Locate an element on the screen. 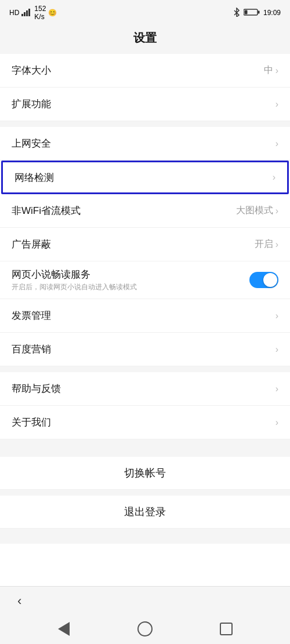 This screenshot has height=644, width=290. settings-item-invoice: 发票管理 › is located at coordinates (145, 316).